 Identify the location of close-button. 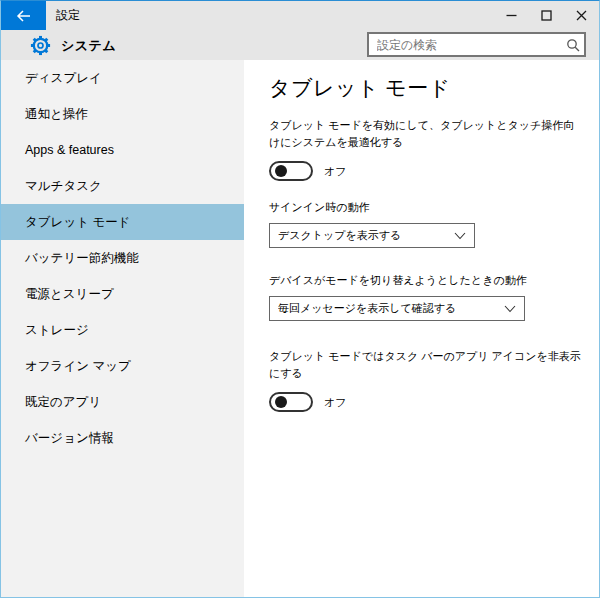
(582, 16).